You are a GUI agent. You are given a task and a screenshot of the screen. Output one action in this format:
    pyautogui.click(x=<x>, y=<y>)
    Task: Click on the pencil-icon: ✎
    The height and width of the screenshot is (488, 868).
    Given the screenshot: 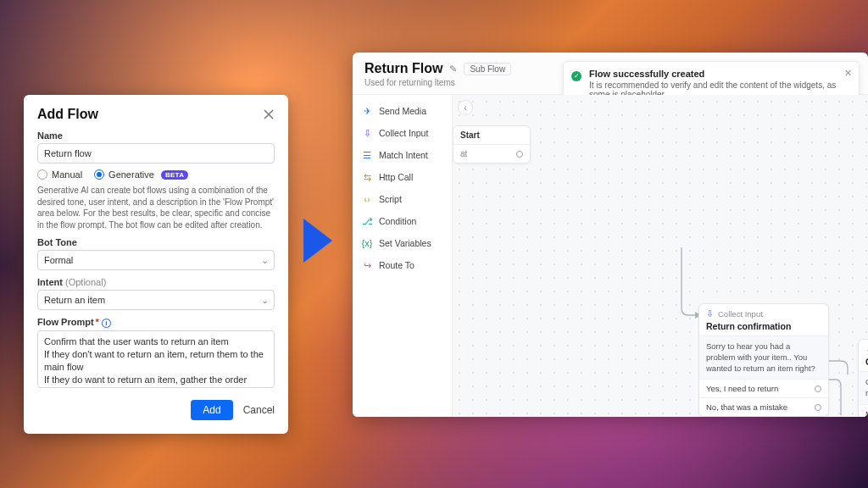 What is the action you would take?
    pyautogui.click(x=453, y=69)
    